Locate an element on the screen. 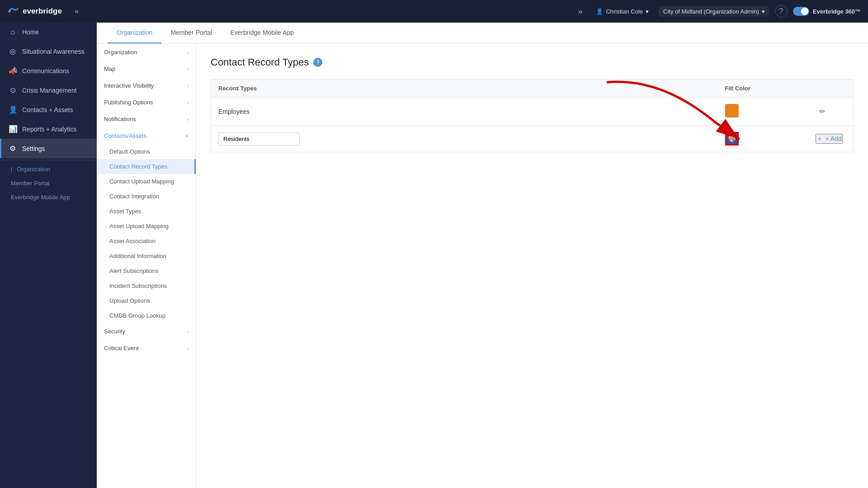  third-sub-contact-integration: Contact Integration is located at coordinates (146, 196).